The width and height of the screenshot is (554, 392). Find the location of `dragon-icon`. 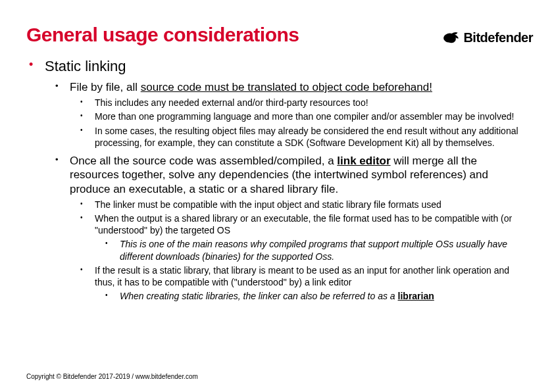

dragon-icon is located at coordinates (451, 37).